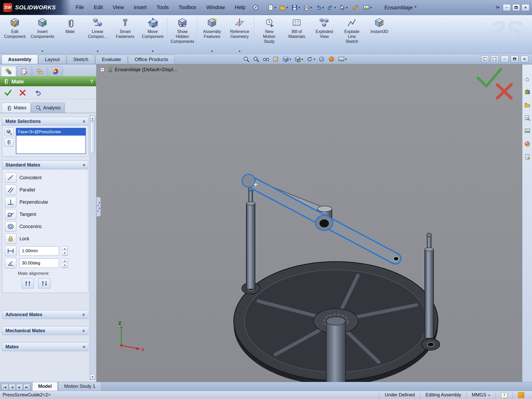  Describe the element at coordinates (39, 263) in the screenshot. I see `angle-input` at that location.